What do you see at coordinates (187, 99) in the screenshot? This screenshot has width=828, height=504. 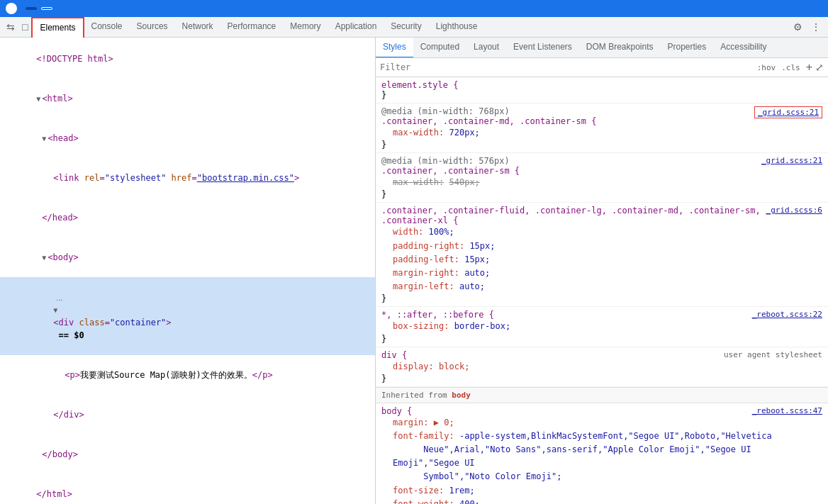 I see `html-open-line: ▼<html>` at bounding box center [187, 99].